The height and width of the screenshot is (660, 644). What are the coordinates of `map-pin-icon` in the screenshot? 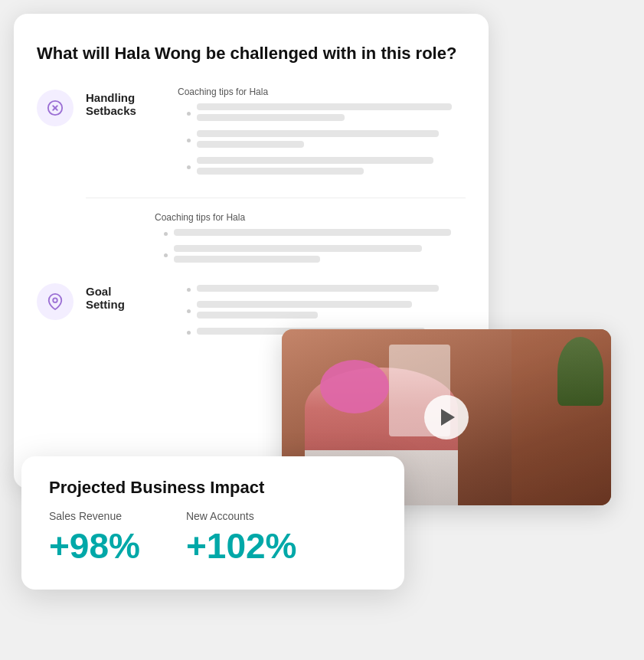 It's located at (55, 302).